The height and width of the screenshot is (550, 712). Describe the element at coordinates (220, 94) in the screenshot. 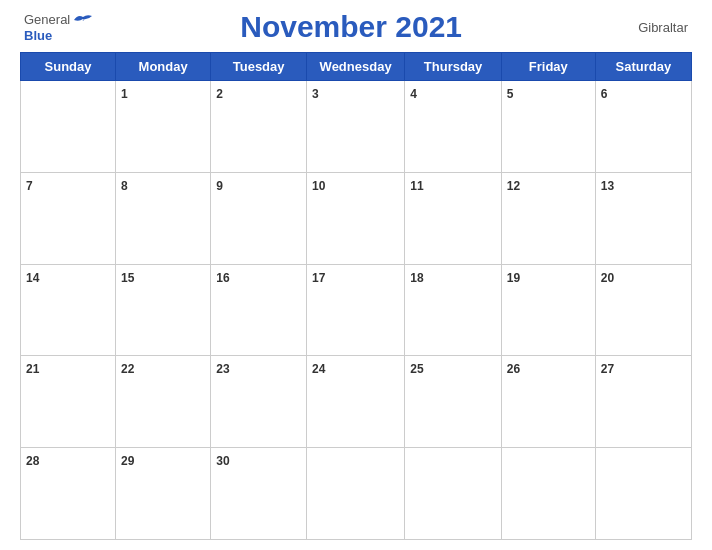

I see `date-number: 2` at that location.